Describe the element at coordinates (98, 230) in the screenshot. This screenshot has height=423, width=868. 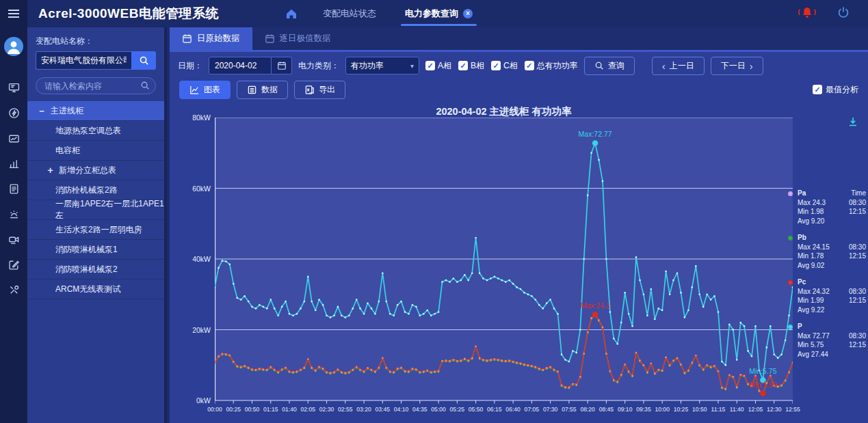
I see `tree-item-label: 生活水泵2路一层弱电房` at that location.